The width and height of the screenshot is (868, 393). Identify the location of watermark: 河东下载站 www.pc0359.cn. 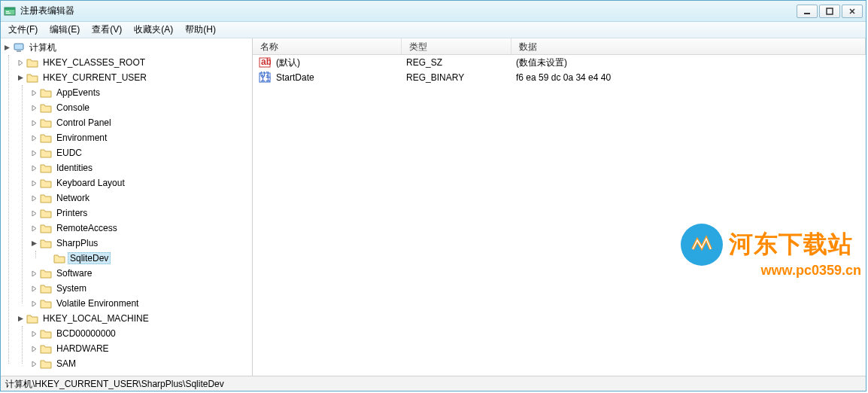
(771, 251).